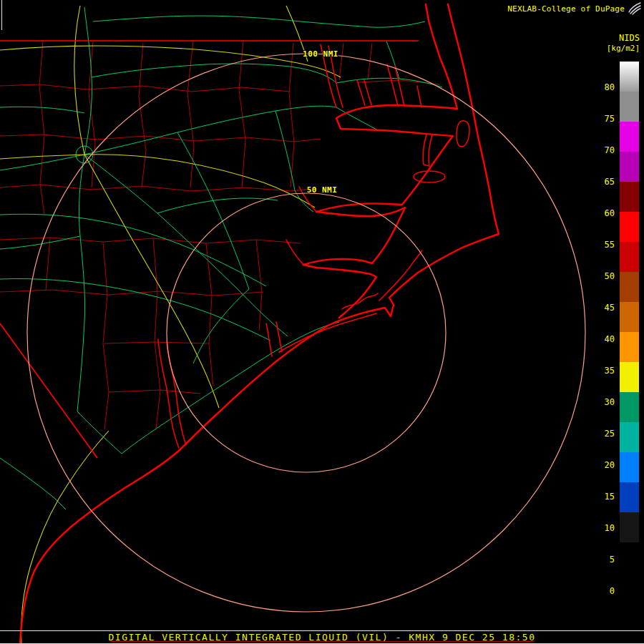  What do you see at coordinates (605, 550) in the screenshot?
I see `colorbar-tick-label: 5` at bounding box center [605, 550].